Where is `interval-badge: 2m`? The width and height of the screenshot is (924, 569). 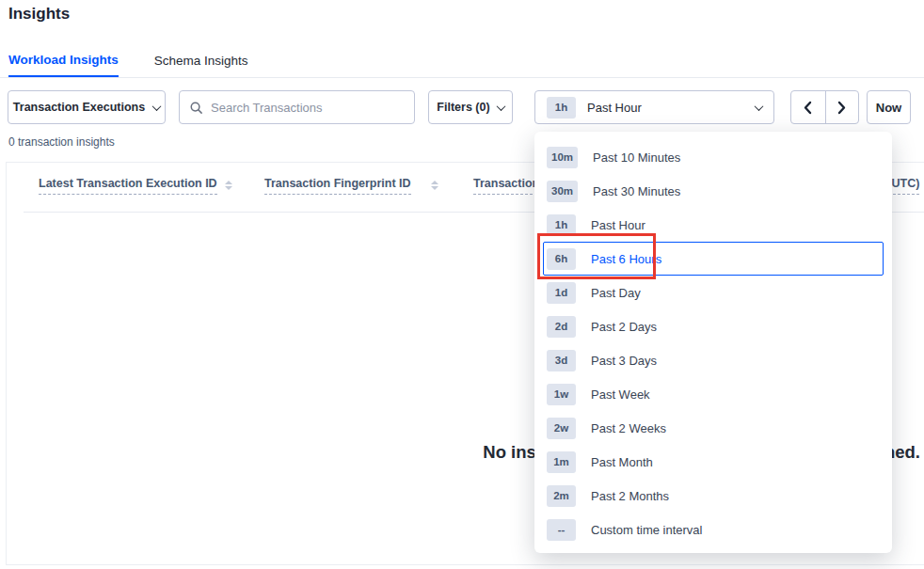
interval-badge: 2m is located at coordinates (561, 497).